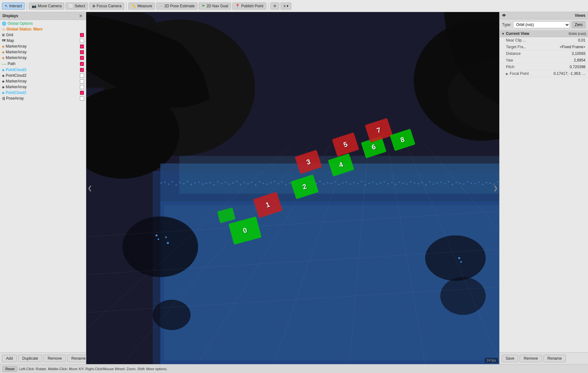  Describe the element at coordinates (82, 35) in the screenshot. I see `grid-checkbox` at that location.